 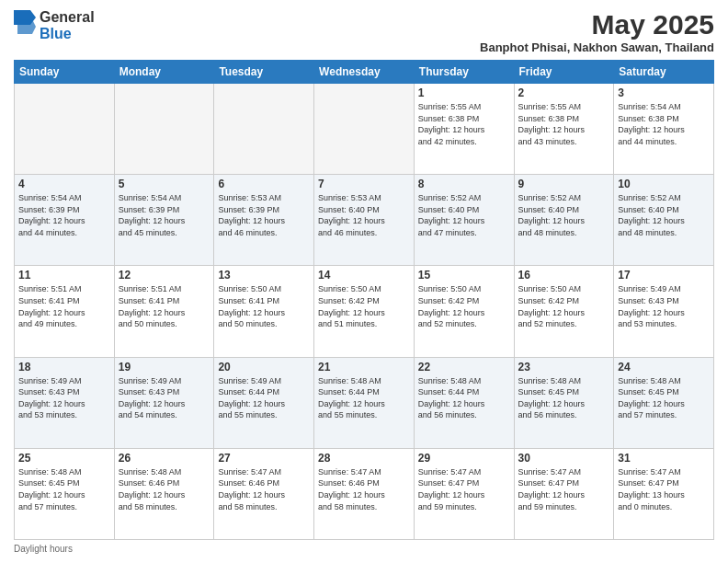 What do you see at coordinates (564, 367) in the screenshot?
I see `day-number: 23` at bounding box center [564, 367].